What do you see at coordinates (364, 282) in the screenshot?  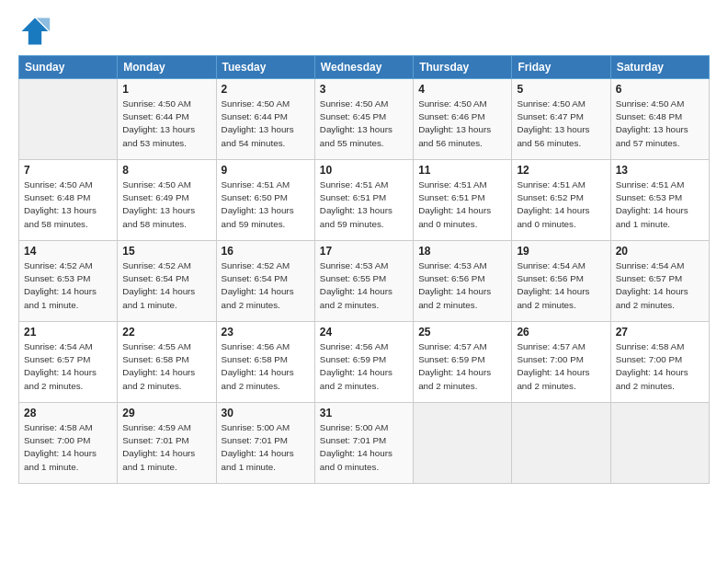 I see `calendar-cell: 17 Sunrise: 4:53 AM Sunset: 6:55 PM Dayl…` at bounding box center [364, 282].